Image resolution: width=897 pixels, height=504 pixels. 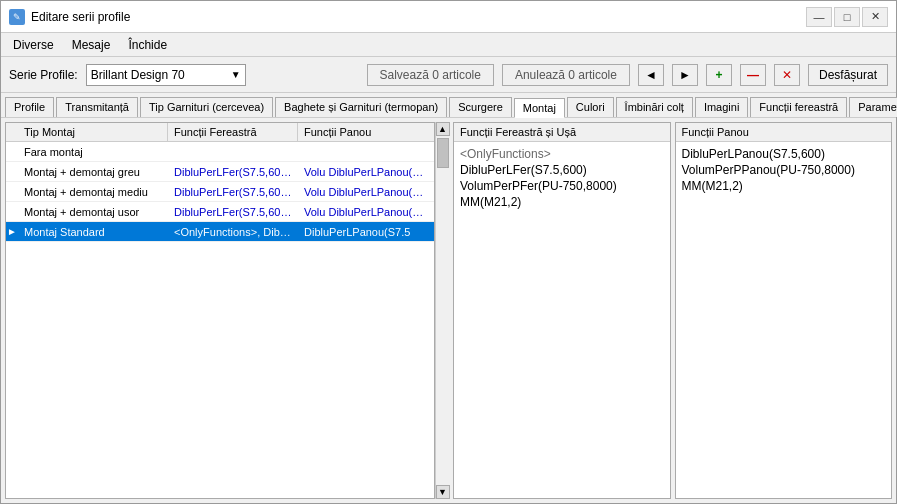 I want to click on scroll-down-button: ▼, so click(x=443, y=492).